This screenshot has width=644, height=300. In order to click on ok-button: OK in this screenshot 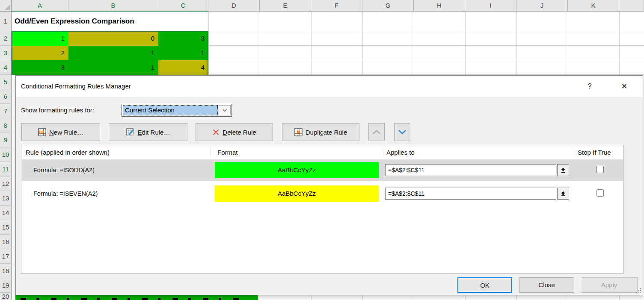, I will do `click(485, 285)`.